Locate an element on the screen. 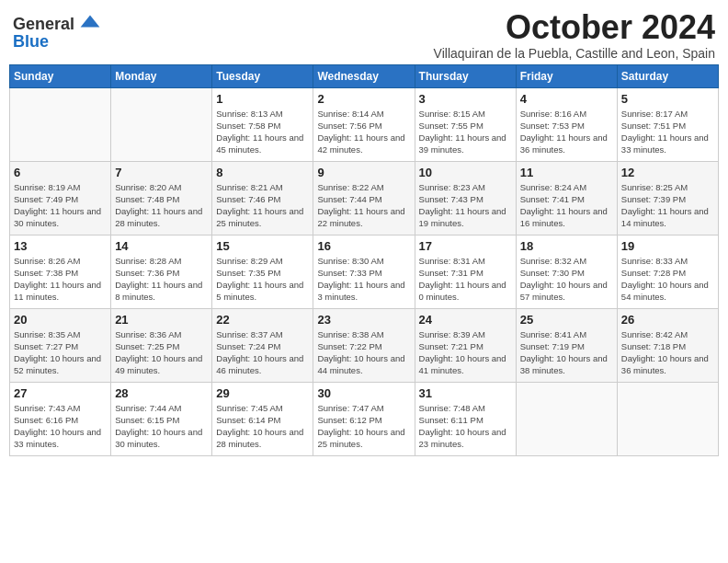  day-number: 15 is located at coordinates (263, 247).